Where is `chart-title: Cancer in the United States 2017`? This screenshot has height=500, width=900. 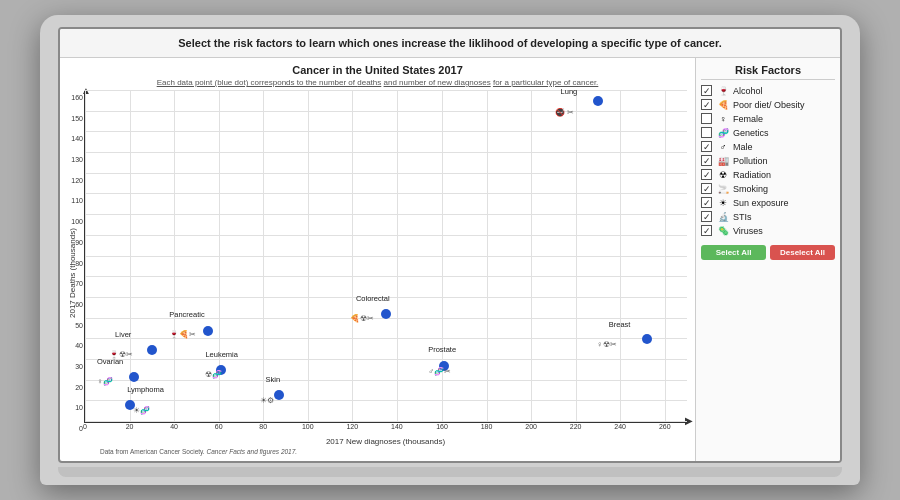
chart-title: Cancer in the United States 2017 is located at coordinates (378, 70).